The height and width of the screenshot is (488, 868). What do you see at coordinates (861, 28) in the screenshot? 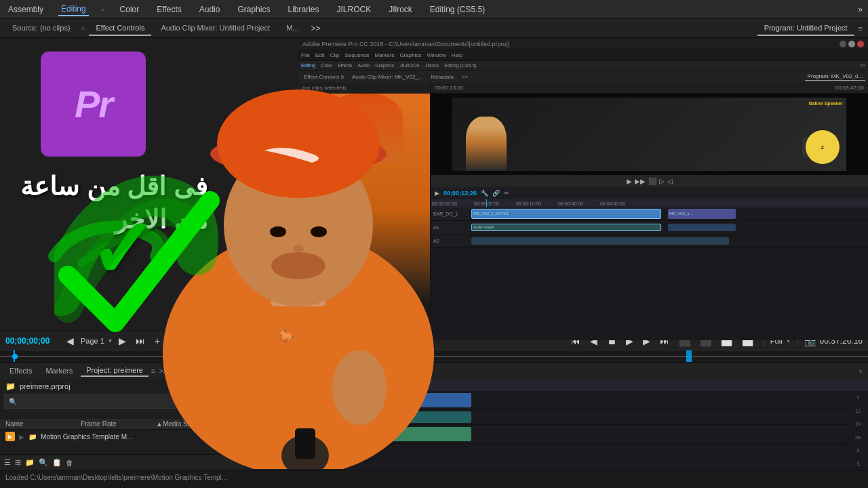
I see `program-menu-icon: ≡` at bounding box center [861, 28].